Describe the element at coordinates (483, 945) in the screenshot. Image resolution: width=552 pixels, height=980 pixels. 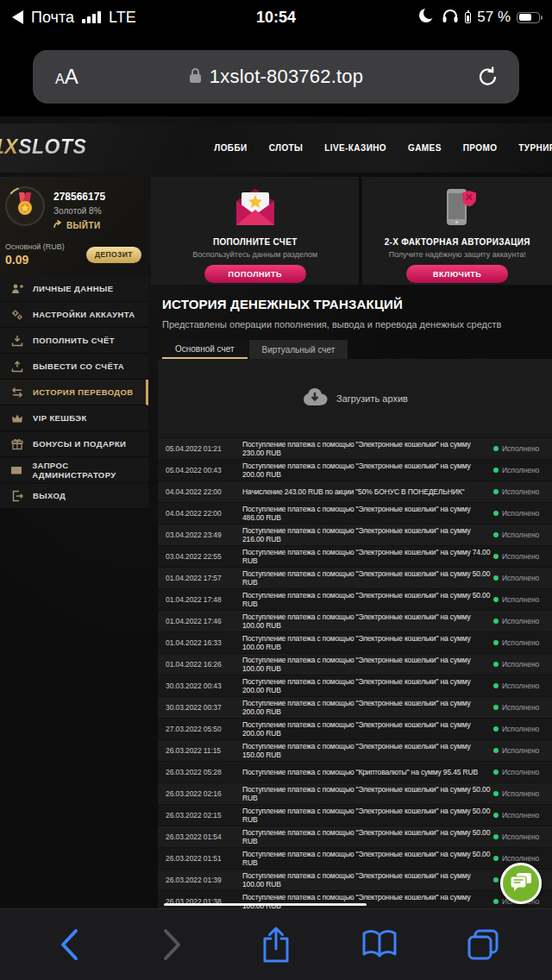
I see `tabs-button` at that location.